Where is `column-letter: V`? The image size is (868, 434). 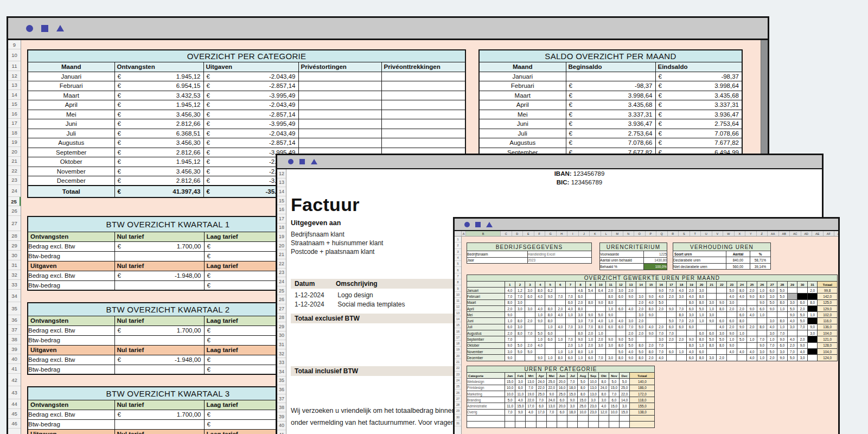
column-letter: V is located at coordinates (718, 233).